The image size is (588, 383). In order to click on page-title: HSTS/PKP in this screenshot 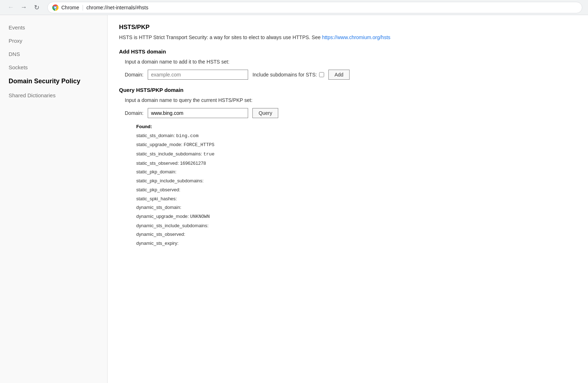, I will do `click(348, 27)`.